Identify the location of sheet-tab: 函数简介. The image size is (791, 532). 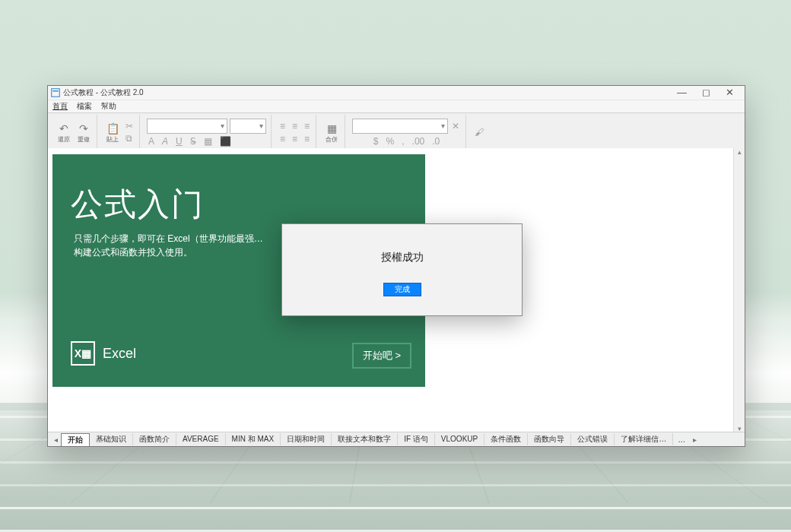
(155, 439).